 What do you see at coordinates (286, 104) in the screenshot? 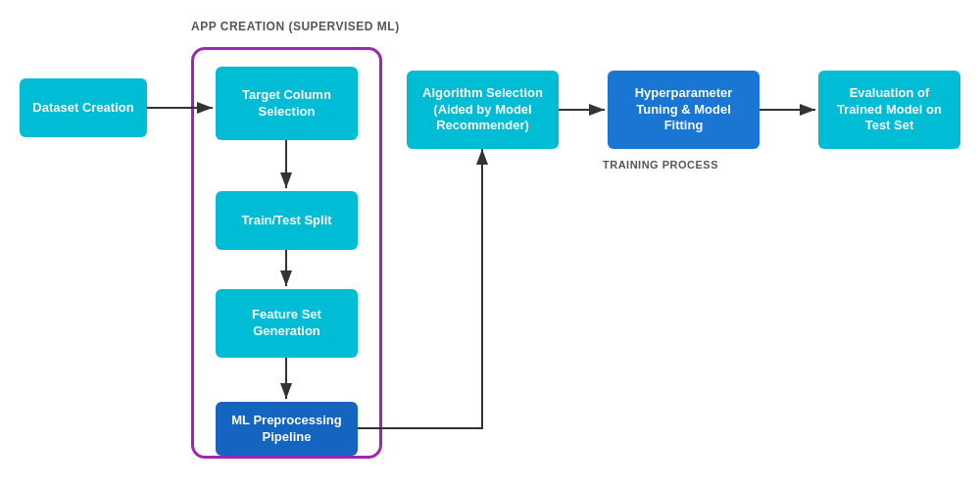
I see `target-column-node: Target Column Selection` at bounding box center [286, 104].